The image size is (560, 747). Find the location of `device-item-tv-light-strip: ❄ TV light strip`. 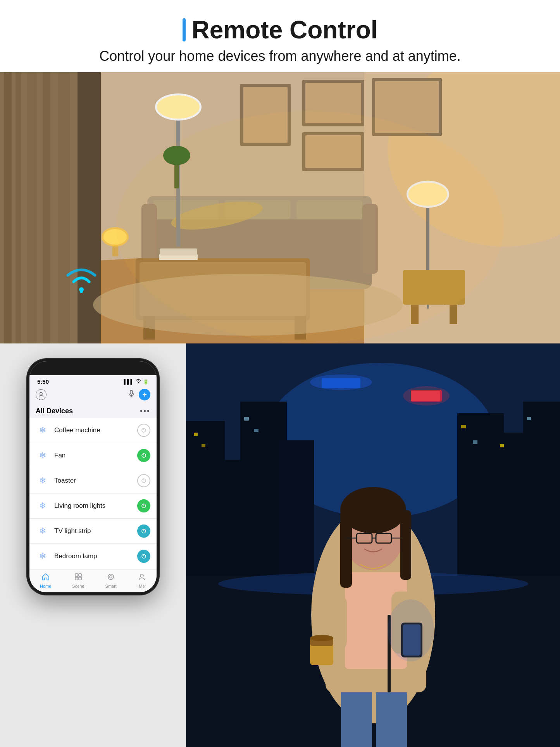

device-item-tv-light-strip: ❄ TV light strip is located at coordinates (93, 531).